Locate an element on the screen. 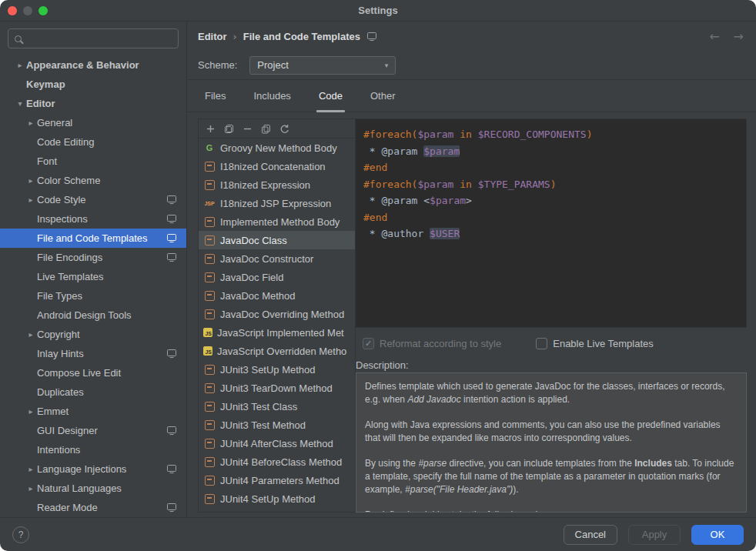 The width and height of the screenshot is (756, 551). template-item-i18nized-concatenation: I18nized Concatenation is located at coordinates (277, 166).